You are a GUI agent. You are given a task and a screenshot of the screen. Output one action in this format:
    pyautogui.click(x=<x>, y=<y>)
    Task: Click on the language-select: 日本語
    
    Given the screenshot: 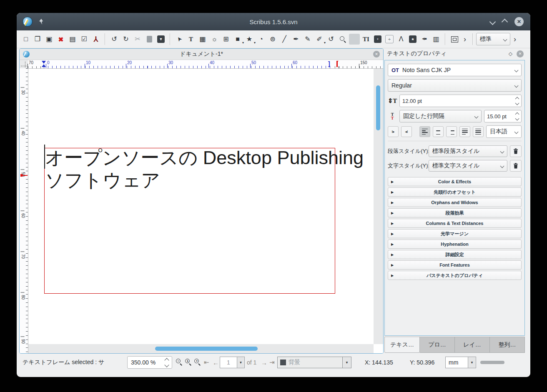 What is the action you would take?
    pyautogui.click(x=504, y=132)
    